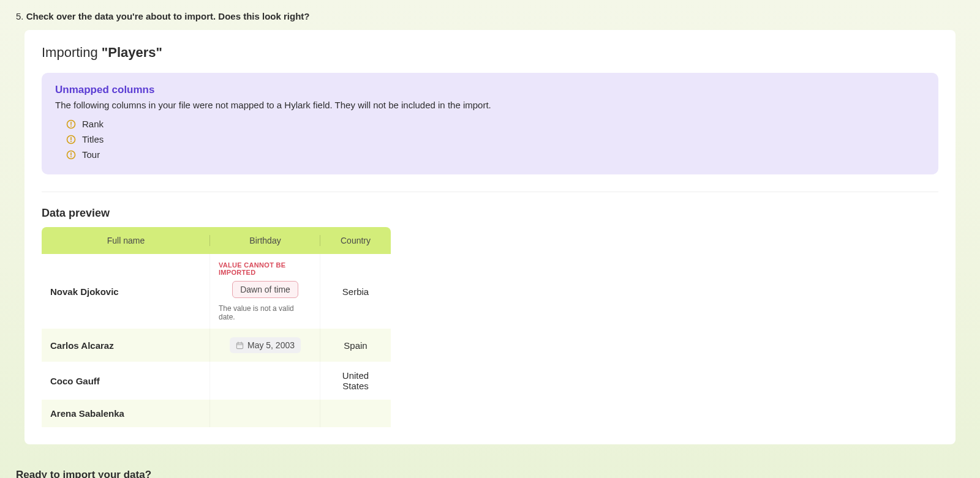 This screenshot has height=478, width=980. Describe the element at coordinates (271, 345) in the screenshot. I see `date-value: May 5, 2003` at that location.